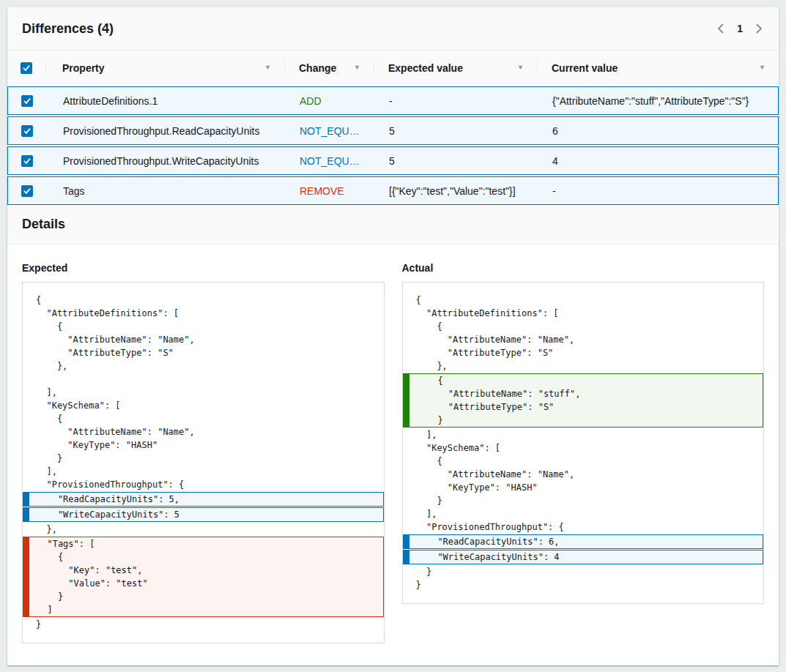 Image resolution: width=786 pixels, height=672 pixels. Describe the element at coordinates (204, 499) in the screenshot. I see `diff-change-block: "ReadCapacityUnits": 5,` at that location.